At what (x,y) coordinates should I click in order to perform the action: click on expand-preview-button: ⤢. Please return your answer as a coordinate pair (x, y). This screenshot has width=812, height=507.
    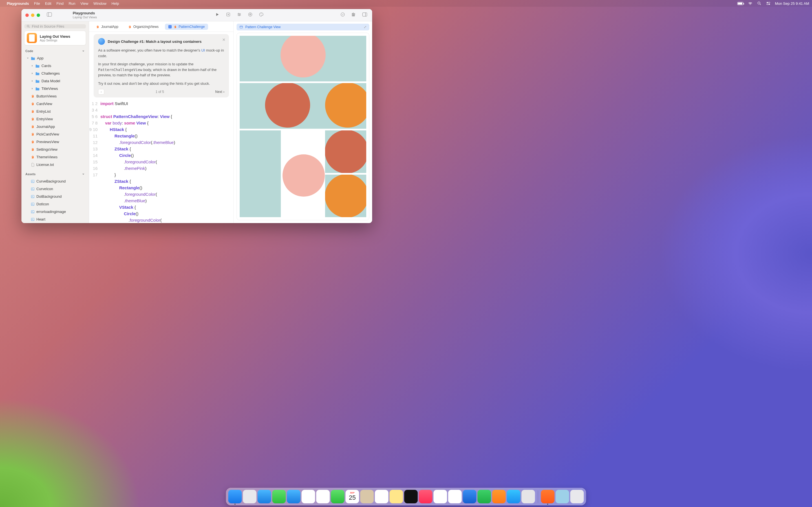
    Looking at the image, I should click on (365, 27).